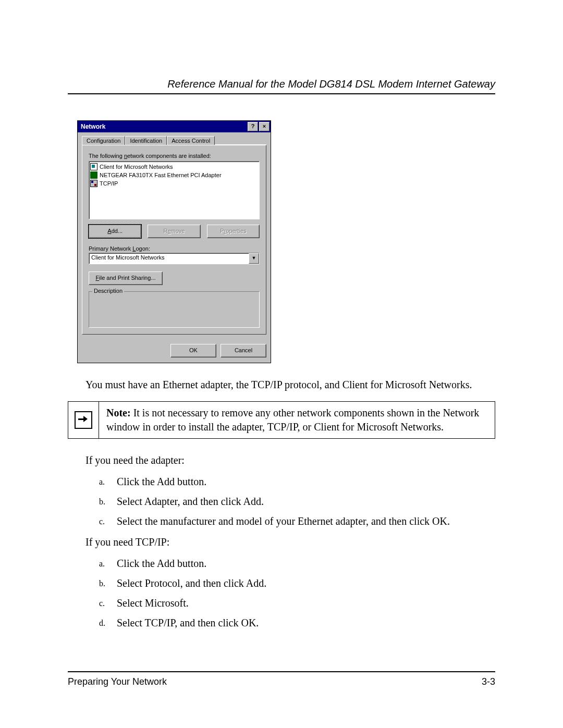 This screenshot has height=728, width=563. What do you see at coordinates (169, 258) in the screenshot?
I see `primary-logon-value: Client for Microsoft Networks` at bounding box center [169, 258].